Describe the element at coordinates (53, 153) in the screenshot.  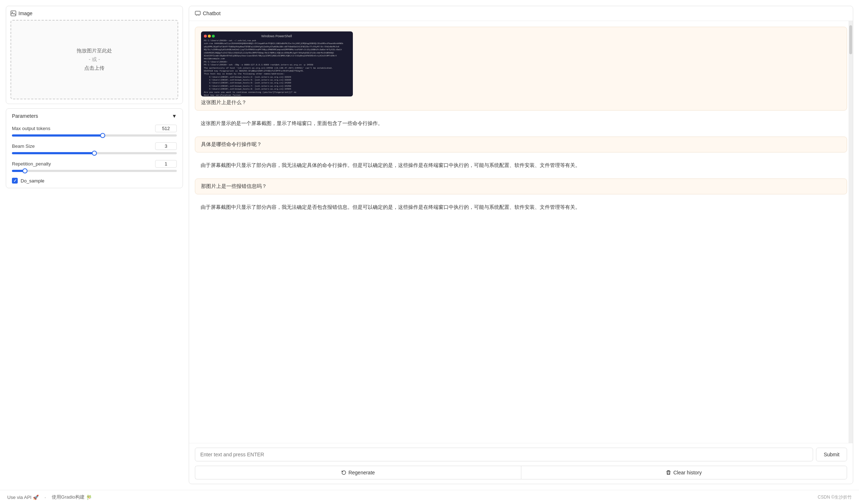
I see `beam-size-fill` at that location.